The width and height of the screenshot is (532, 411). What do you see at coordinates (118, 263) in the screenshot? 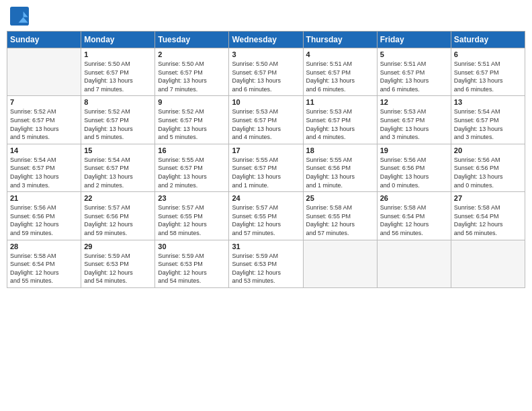
I see `calendar-cell: 29Sunrise: 5:59 AM Sunset: 6:53 PM Dayli…` at bounding box center [118, 263].